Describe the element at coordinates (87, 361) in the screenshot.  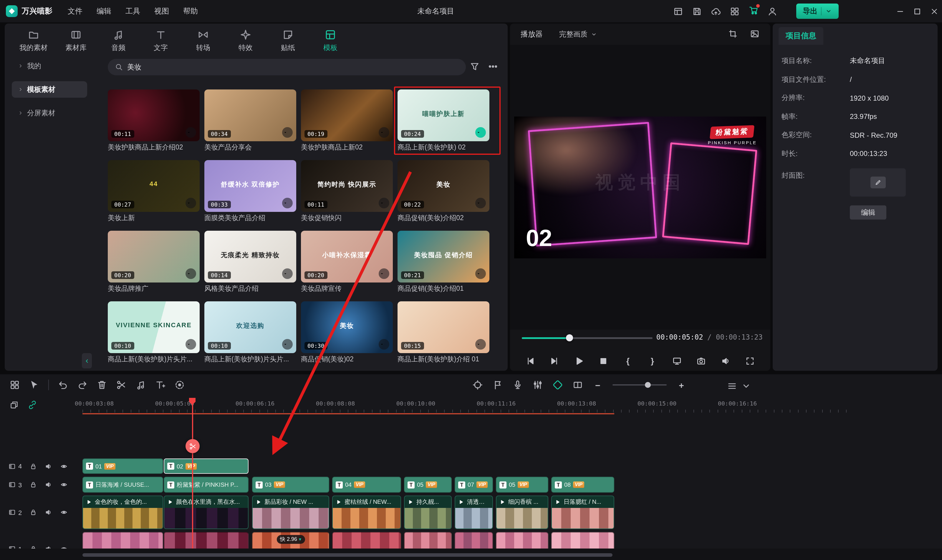
I see `collapse-panel-button` at that location.